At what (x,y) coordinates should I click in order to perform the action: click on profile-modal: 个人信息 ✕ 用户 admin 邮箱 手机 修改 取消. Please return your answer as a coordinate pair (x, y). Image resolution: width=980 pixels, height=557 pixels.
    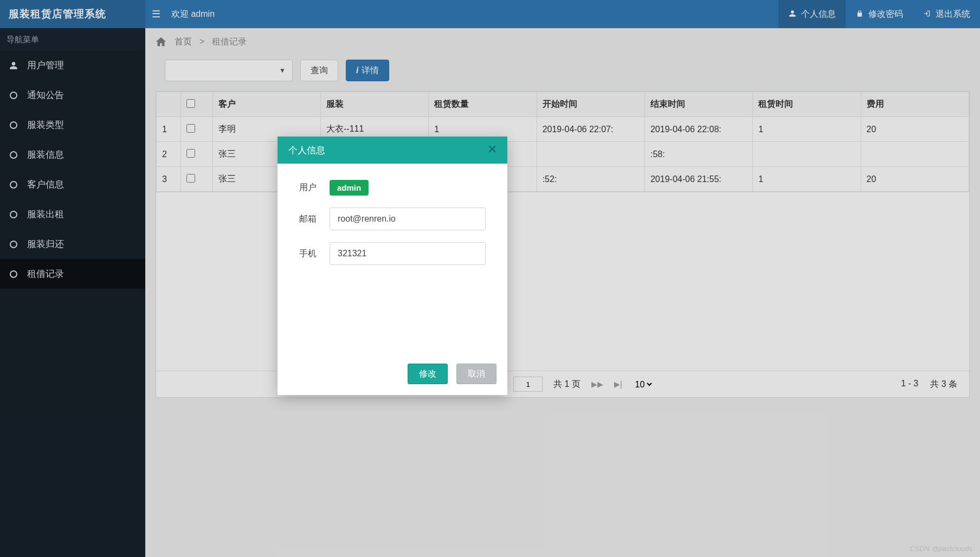
    Looking at the image, I should click on (392, 265).